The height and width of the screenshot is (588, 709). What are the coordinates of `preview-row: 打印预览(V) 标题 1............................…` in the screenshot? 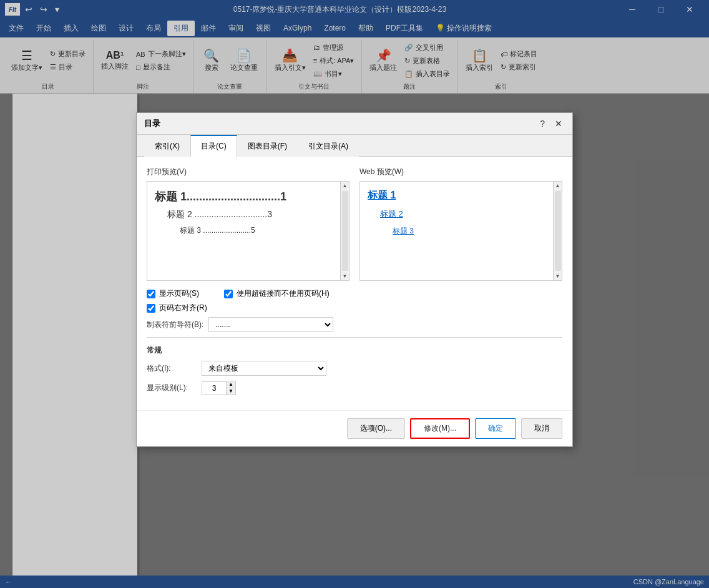 It's located at (354, 223).